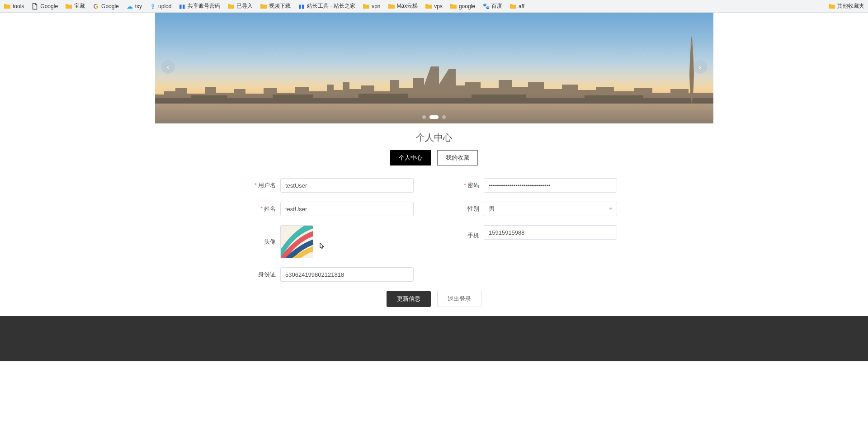 The height and width of the screenshot is (435, 868). Describe the element at coordinates (434, 137) in the screenshot. I see `page-title: 个人中心` at that location.